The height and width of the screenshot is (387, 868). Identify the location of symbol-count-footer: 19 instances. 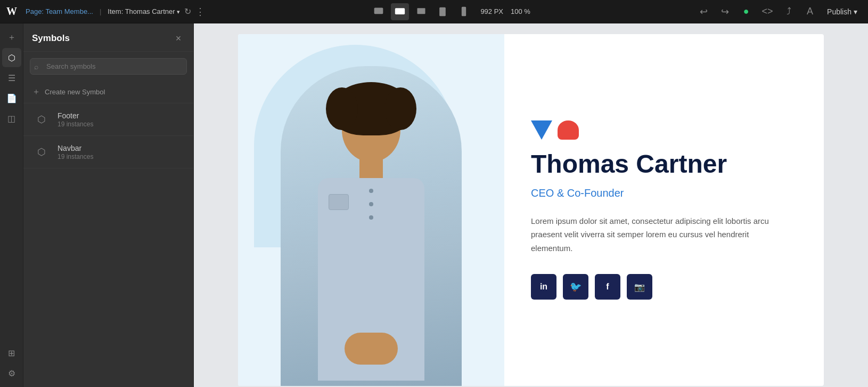
(115, 124).